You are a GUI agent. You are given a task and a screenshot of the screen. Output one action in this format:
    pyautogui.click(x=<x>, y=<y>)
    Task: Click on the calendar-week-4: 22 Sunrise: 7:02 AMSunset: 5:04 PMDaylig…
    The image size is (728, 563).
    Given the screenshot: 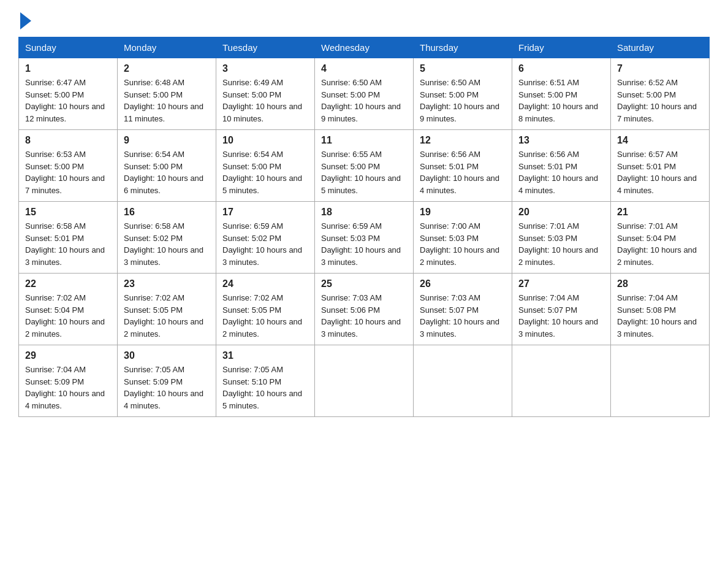 What is the action you would take?
    pyautogui.click(x=364, y=309)
    